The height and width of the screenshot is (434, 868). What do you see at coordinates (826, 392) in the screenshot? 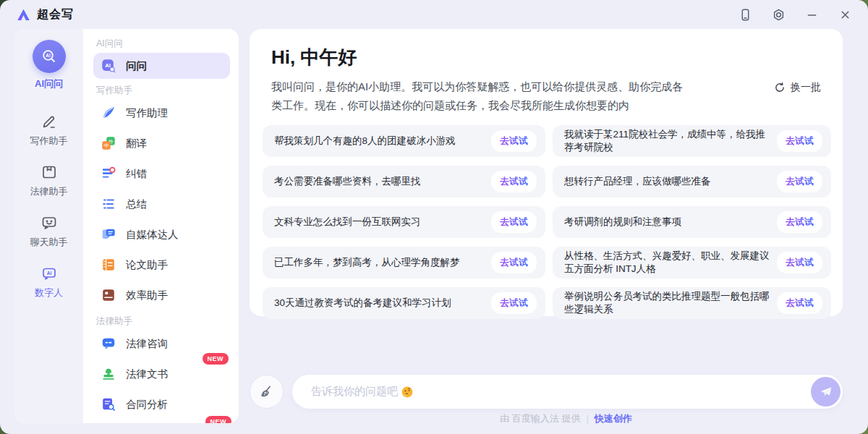
I see `paper-plane-icon` at bounding box center [826, 392].